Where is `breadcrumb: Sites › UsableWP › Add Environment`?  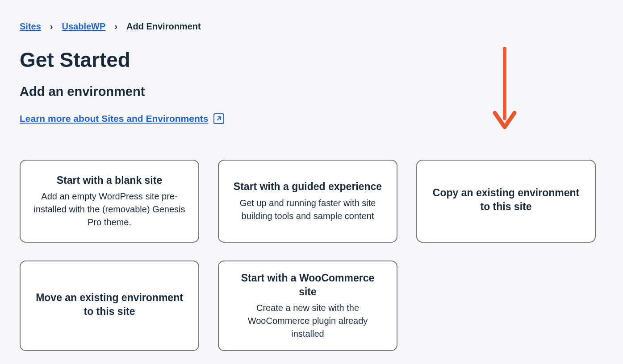 breadcrumb: Sites › UsableWP › Add Environment is located at coordinates (312, 27).